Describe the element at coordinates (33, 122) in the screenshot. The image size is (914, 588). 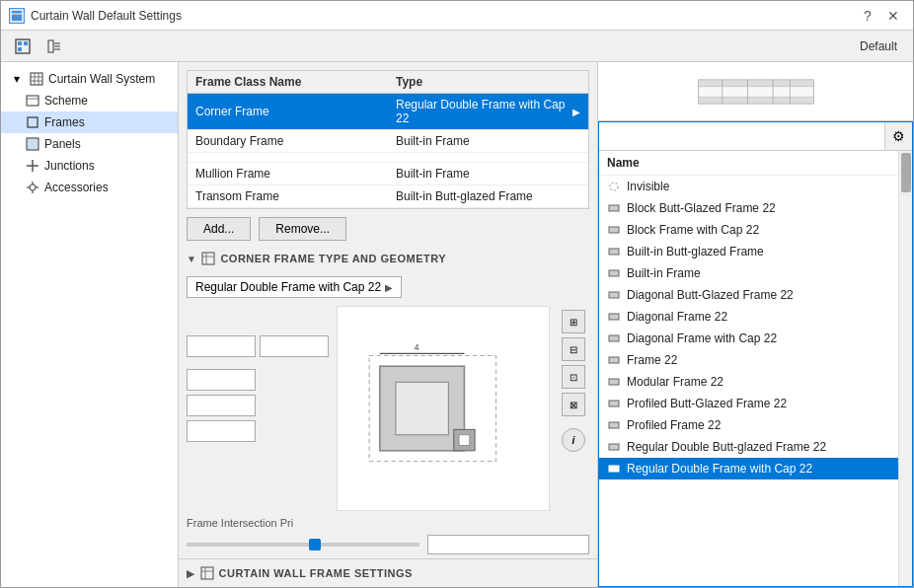
I see `frames-icon` at that location.